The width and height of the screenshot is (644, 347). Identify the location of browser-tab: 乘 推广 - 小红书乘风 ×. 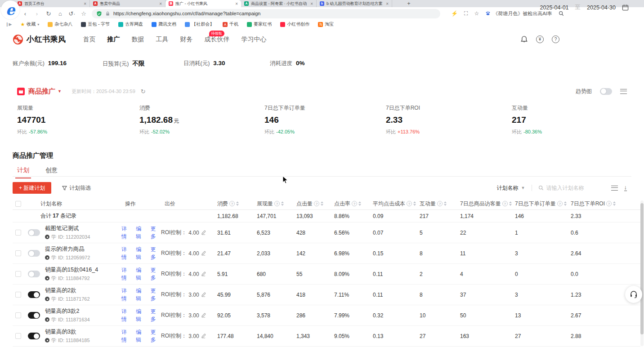
(203, 4).